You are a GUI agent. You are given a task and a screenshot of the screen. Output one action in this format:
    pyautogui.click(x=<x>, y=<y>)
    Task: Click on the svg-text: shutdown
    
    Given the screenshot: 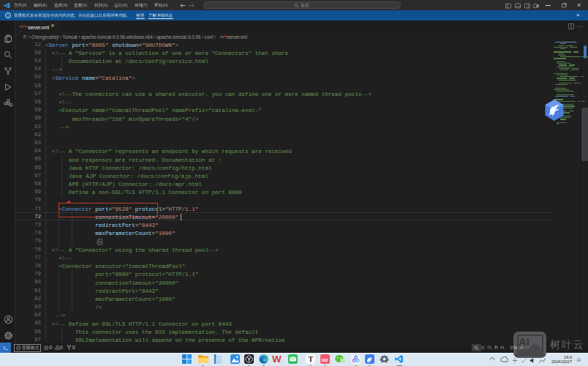 What is the action you would take?
    pyautogui.click(x=125, y=45)
    